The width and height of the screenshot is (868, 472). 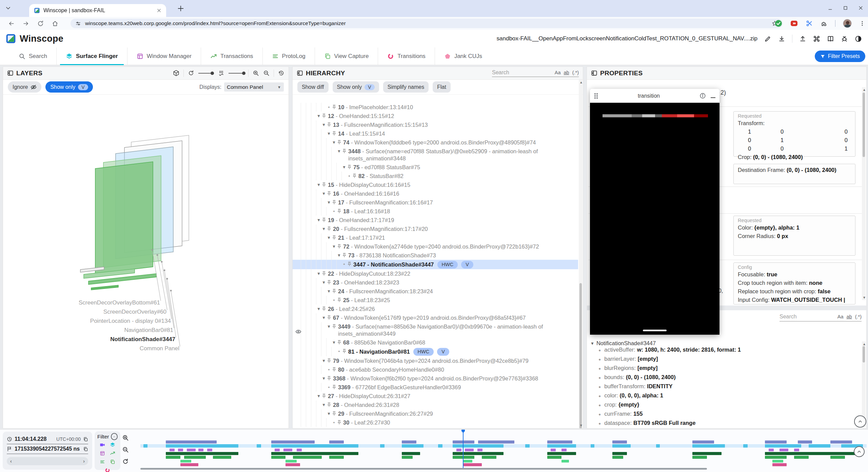 I want to click on maximize-icon, so click(x=846, y=8).